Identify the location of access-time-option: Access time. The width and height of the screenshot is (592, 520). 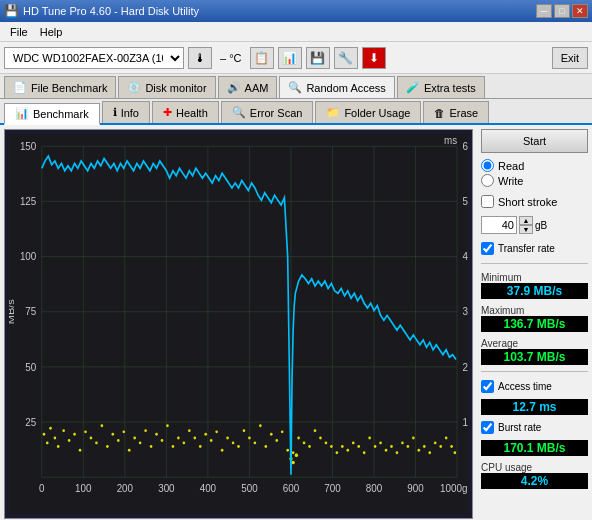
(534, 386).